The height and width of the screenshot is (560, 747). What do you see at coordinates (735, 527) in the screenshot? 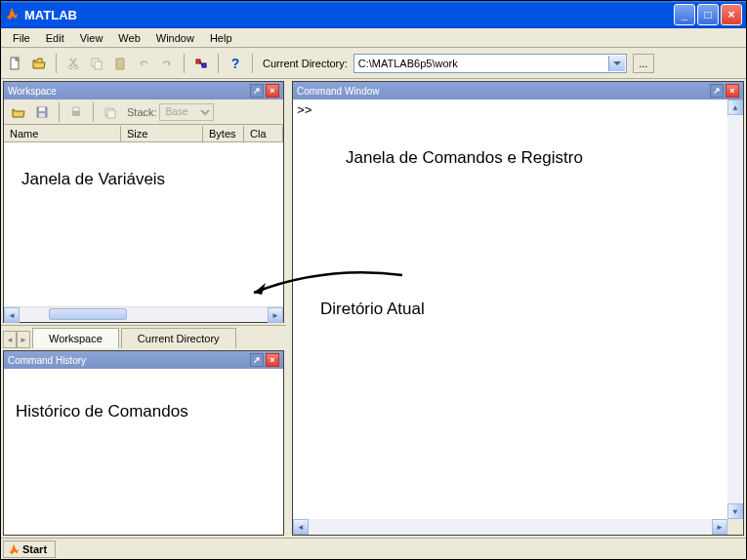
I see `scroll-corner` at bounding box center [735, 527].